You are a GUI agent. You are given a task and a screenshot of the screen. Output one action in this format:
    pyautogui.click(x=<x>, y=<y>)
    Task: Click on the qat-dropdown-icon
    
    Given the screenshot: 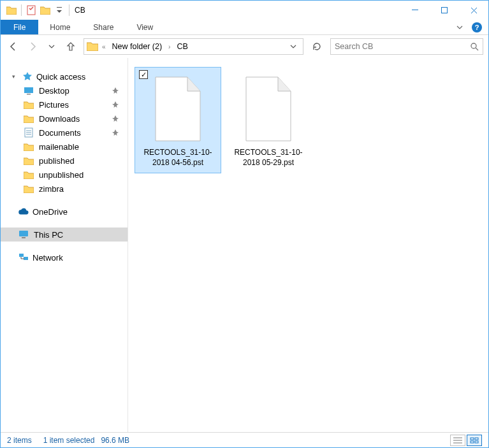 What is the action you would take?
    pyautogui.click(x=59, y=10)
    